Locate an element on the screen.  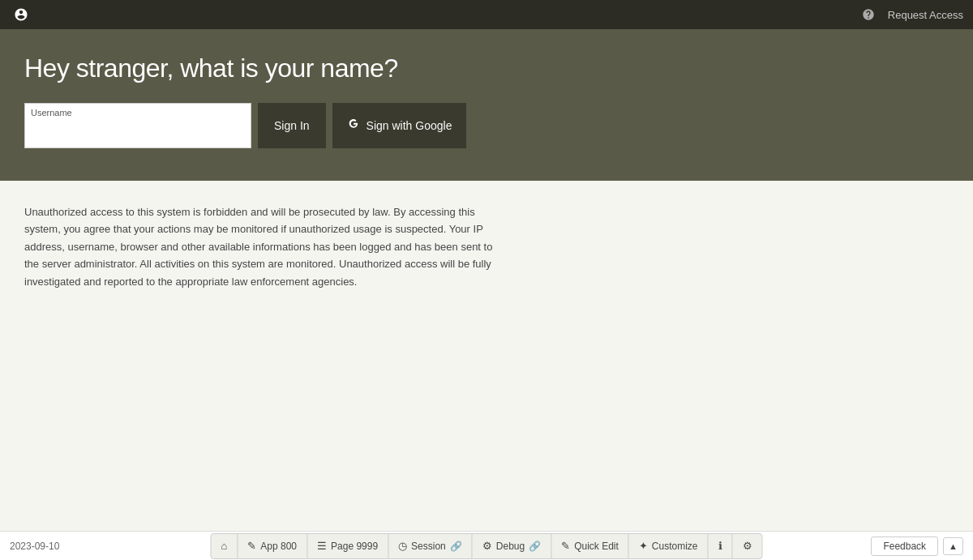
top-nav: Request Access is located at coordinates (486, 15).